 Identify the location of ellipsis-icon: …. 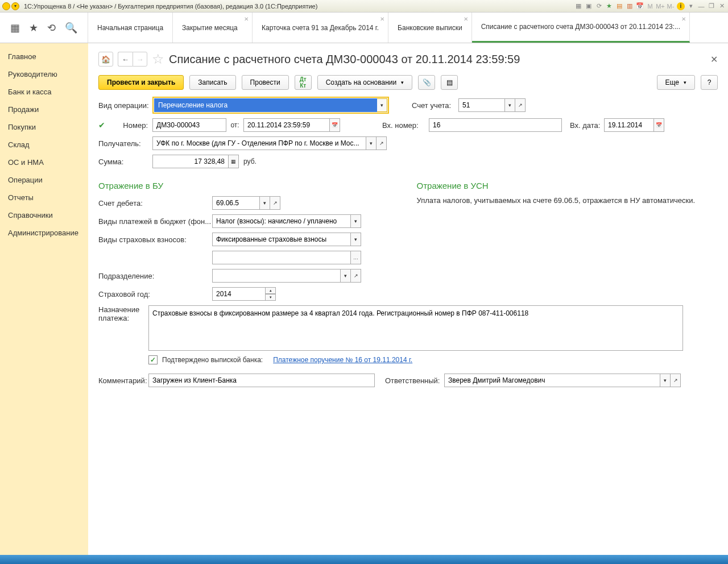
(356, 258).